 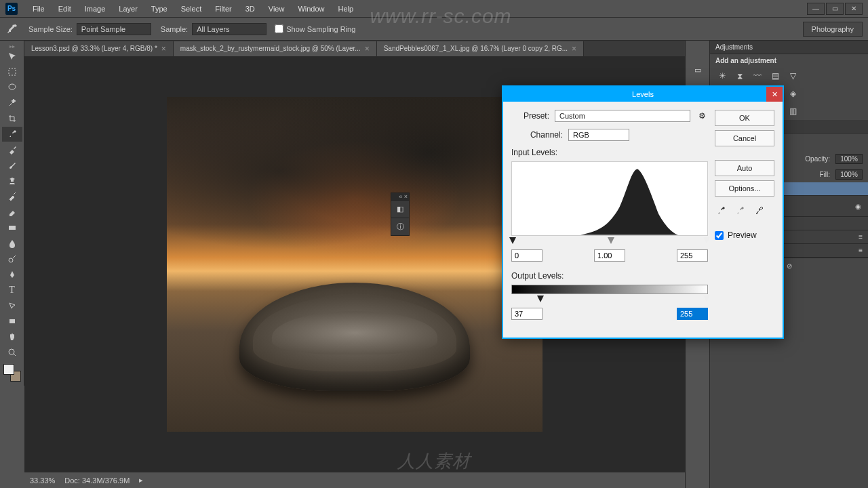 I want to click on menu-layer: Layer, so click(x=128, y=9).